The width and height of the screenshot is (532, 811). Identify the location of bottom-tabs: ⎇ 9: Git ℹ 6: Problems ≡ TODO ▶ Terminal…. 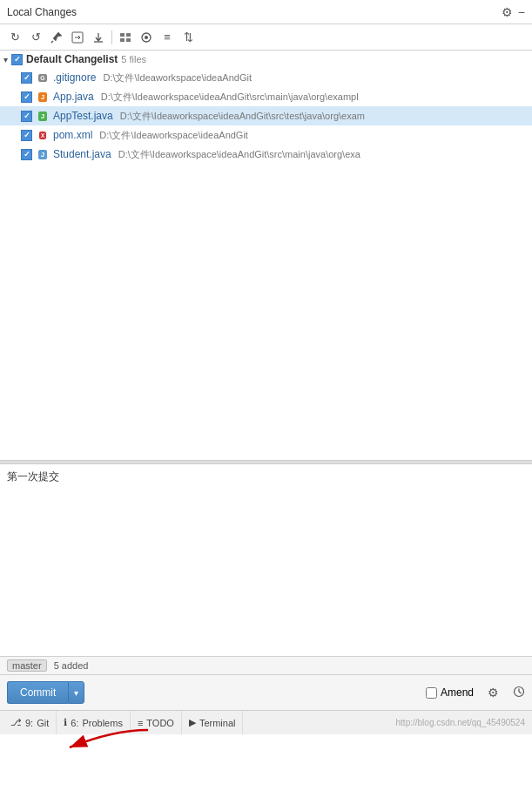
(266, 722).